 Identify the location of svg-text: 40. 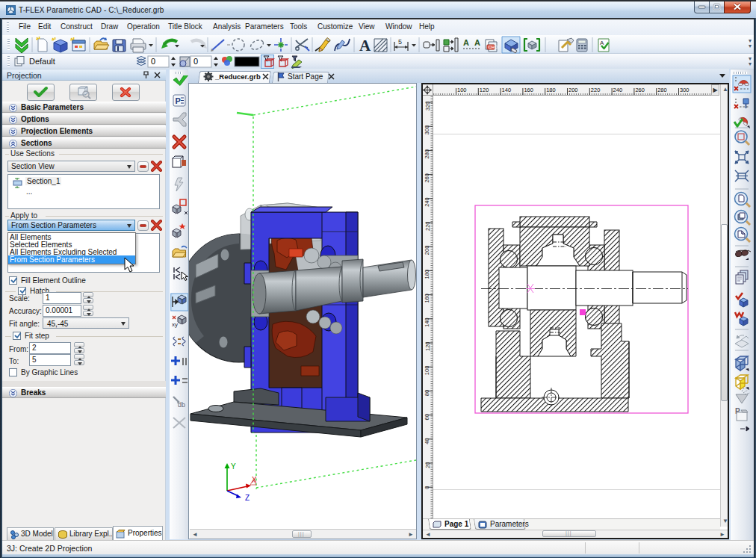
(427, 441).